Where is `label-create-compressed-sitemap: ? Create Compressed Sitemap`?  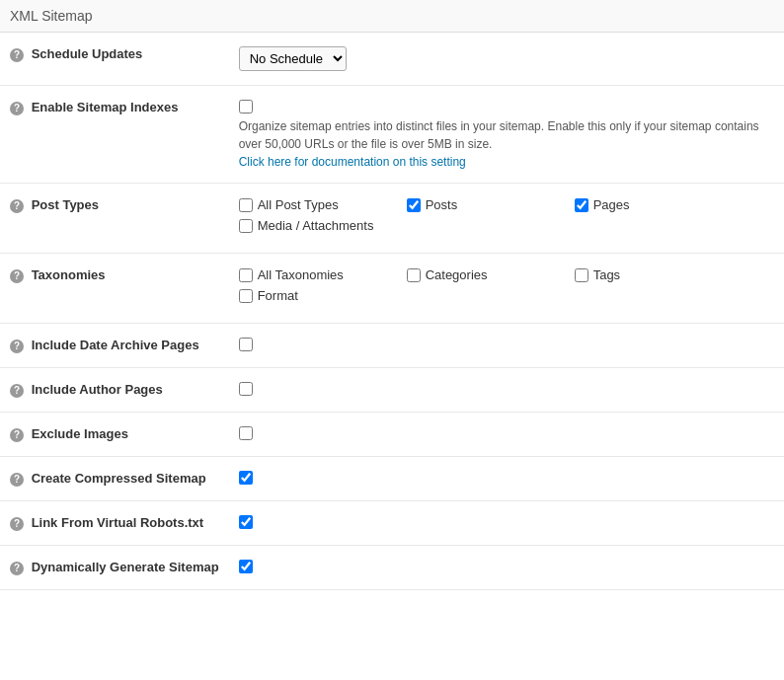
label-create-compressed-sitemap: ? Create Compressed Sitemap is located at coordinates (115, 480).